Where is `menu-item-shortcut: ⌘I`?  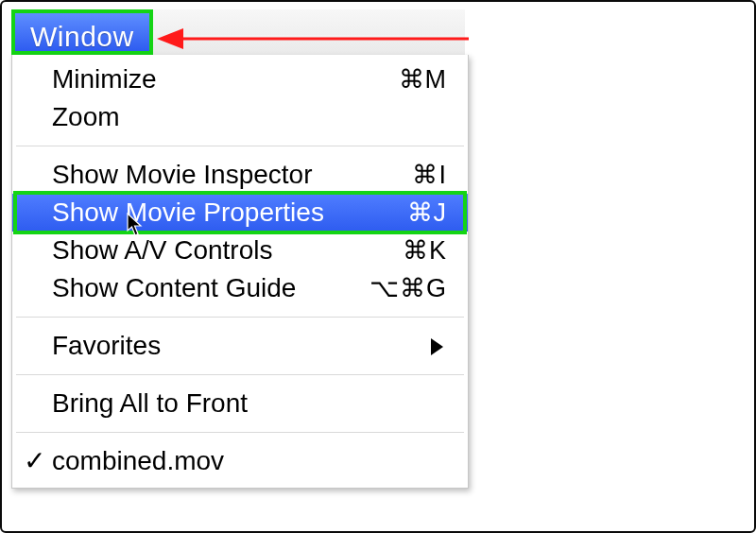 menu-item-shortcut: ⌘I is located at coordinates (429, 175).